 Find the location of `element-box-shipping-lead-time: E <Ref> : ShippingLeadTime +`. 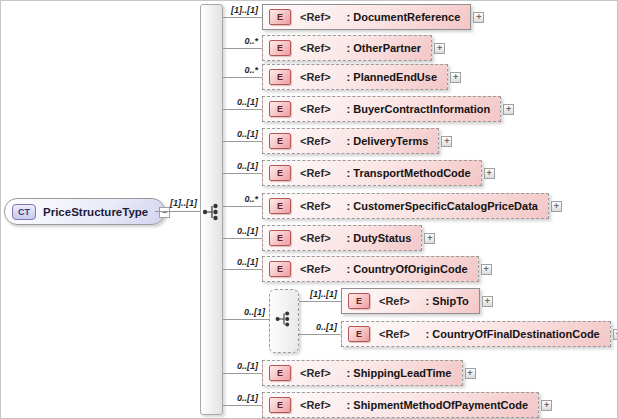

element-box-shipping-lead-time: E <Ref> : ShippingLeadTime + is located at coordinates (362, 373).